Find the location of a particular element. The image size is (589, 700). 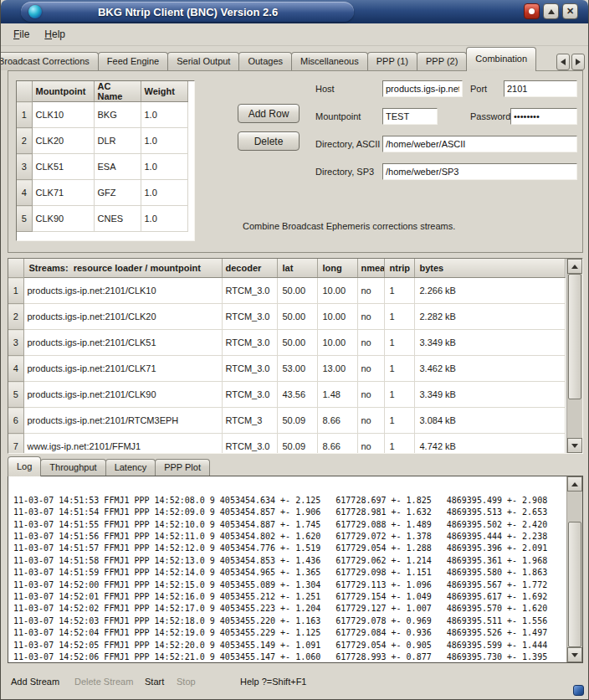

streams-scrollbar is located at coordinates (574, 356).